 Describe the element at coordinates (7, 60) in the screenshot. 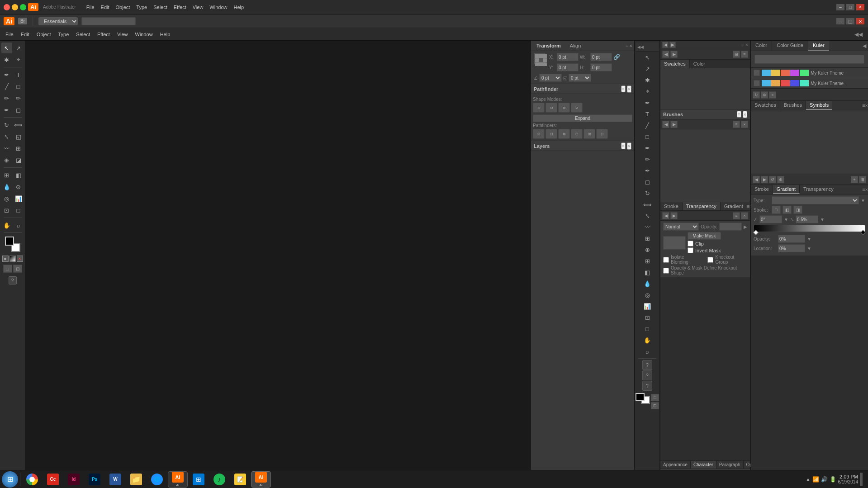

I see `magic-wand-tool: ✱` at that location.